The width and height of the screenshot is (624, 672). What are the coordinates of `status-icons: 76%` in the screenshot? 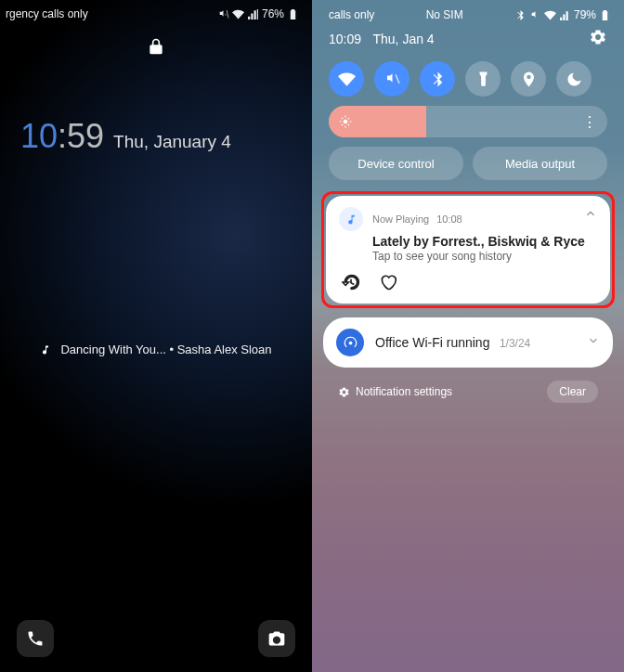 It's located at (258, 14).